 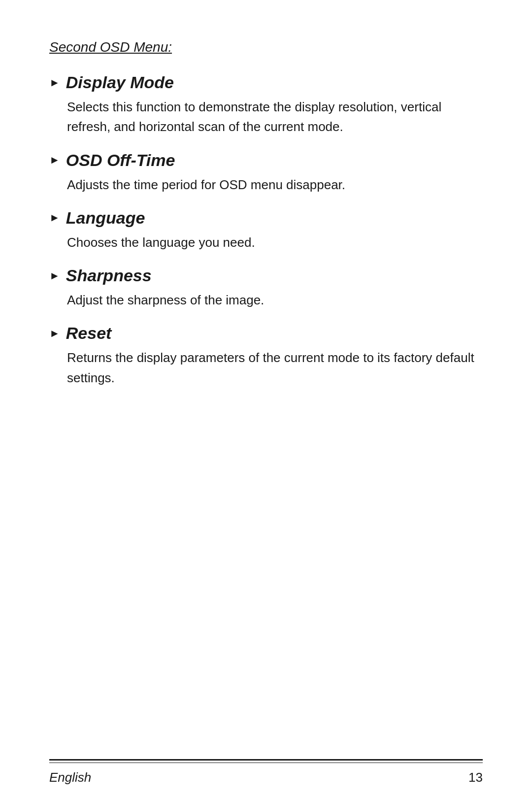 I want to click on menu-item-sharpness: ► Sharpness Adjust the sharpness of the …, so click(x=266, y=288).